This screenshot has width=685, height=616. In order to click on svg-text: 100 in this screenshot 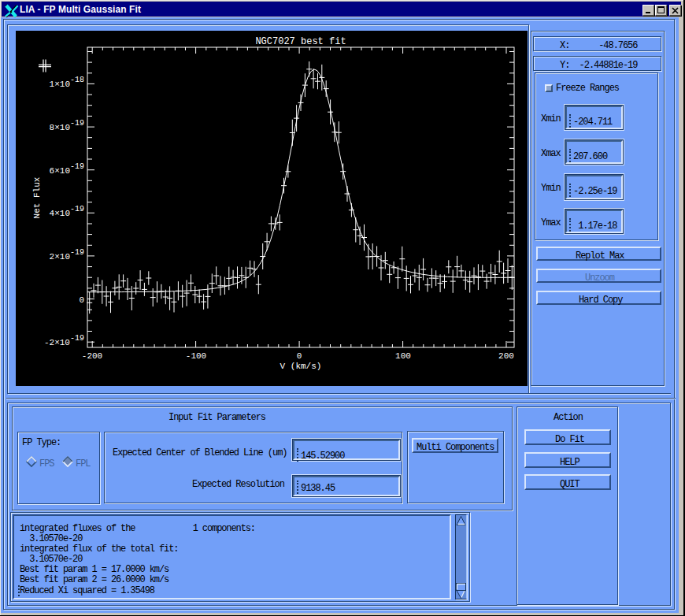, I will do `click(403, 356)`.